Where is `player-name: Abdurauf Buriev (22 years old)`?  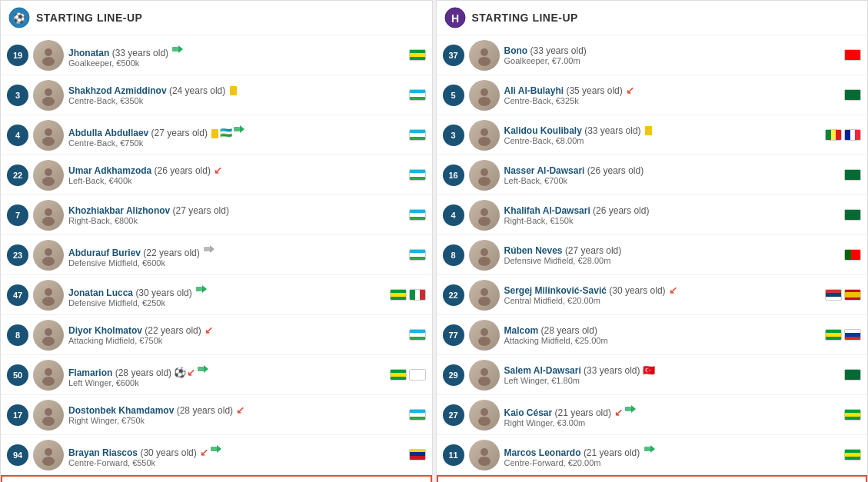
player-name: Abdurauf Buriev (22 years old) is located at coordinates (238, 251).